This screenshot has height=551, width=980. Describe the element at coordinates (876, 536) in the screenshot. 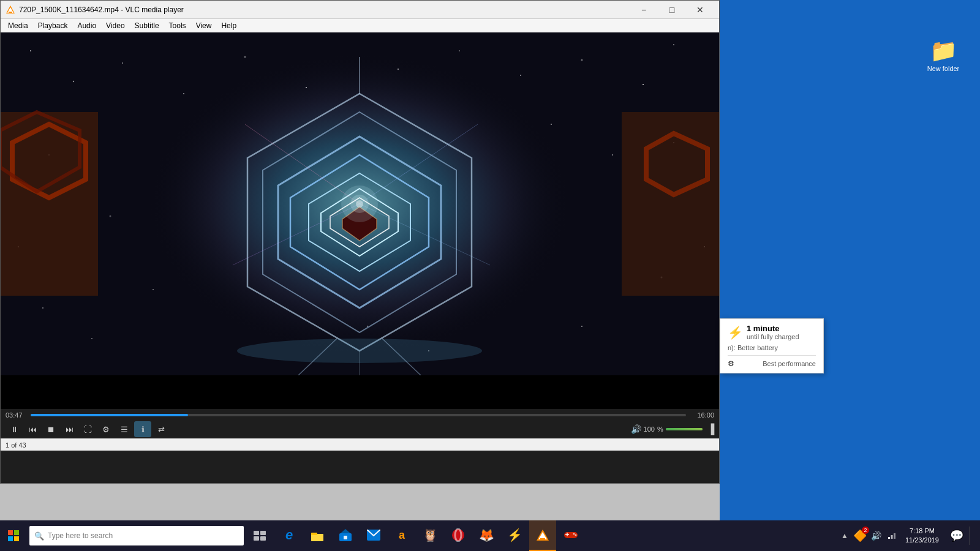

I see `speaker-tray-icon: 🔊` at that location.